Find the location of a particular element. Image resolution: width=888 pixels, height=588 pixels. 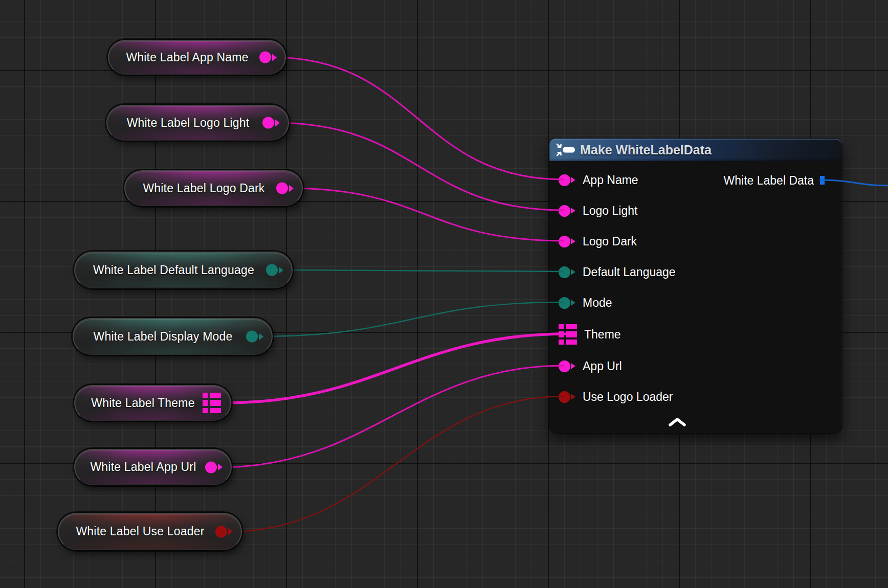

input-pin-label: App Name is located at coordinates (611, 180).